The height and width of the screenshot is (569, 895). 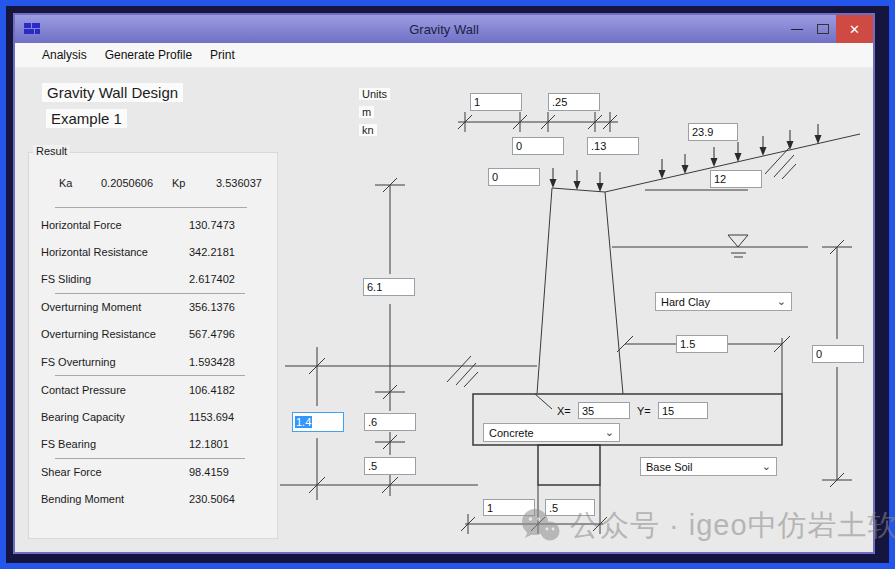 I want to click on menubar: Analysis Generate Profile Print, so click(x=444, y=56).